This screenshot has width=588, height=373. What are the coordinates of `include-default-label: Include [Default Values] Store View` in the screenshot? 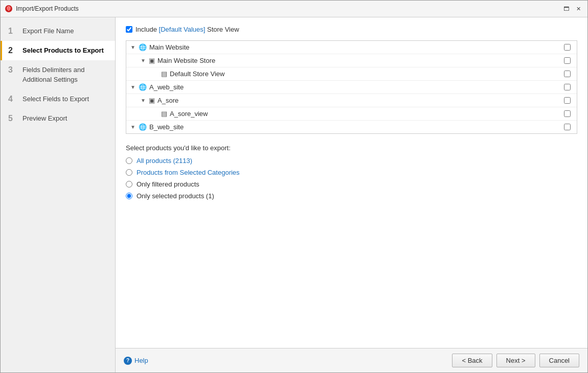 It's located at (187, 30).